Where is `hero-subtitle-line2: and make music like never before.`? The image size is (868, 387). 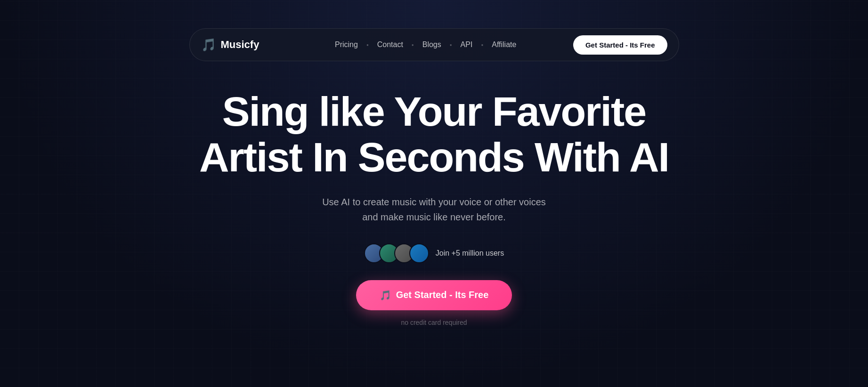 hero-subtitle-line2: and make music like never before. is located at coordinates (434, 217).